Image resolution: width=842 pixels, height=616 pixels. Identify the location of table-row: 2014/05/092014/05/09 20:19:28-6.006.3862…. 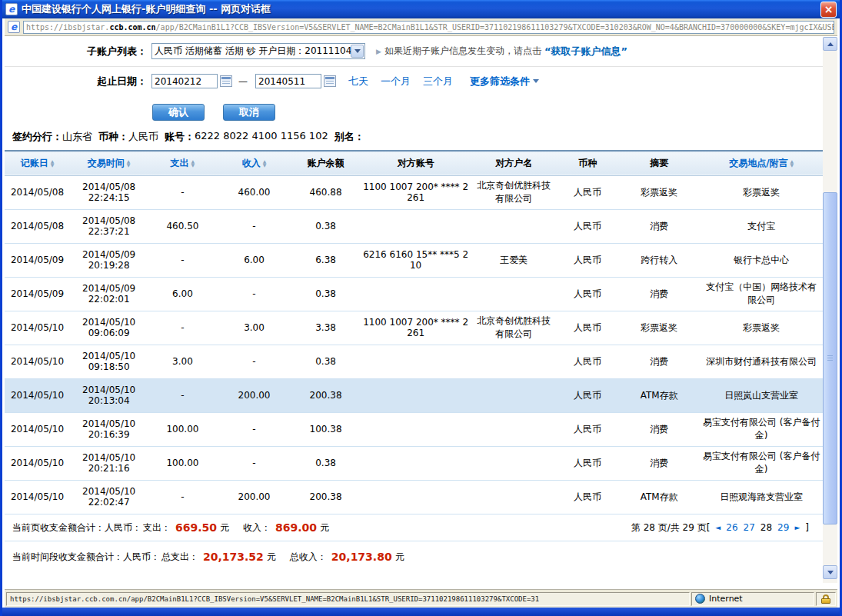
(414, 260).